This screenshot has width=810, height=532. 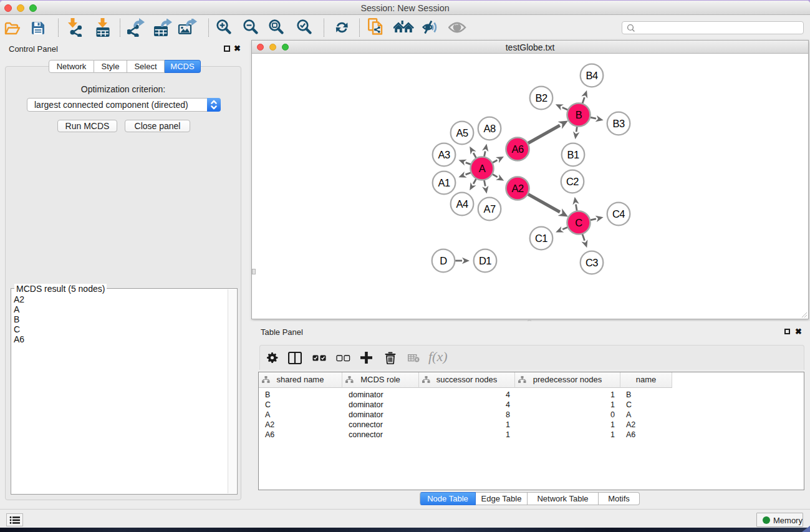 What do you see at coordinates (573, 155) in the screenshot?
I see `svg-text: B1` at bounding box center [573, 155].